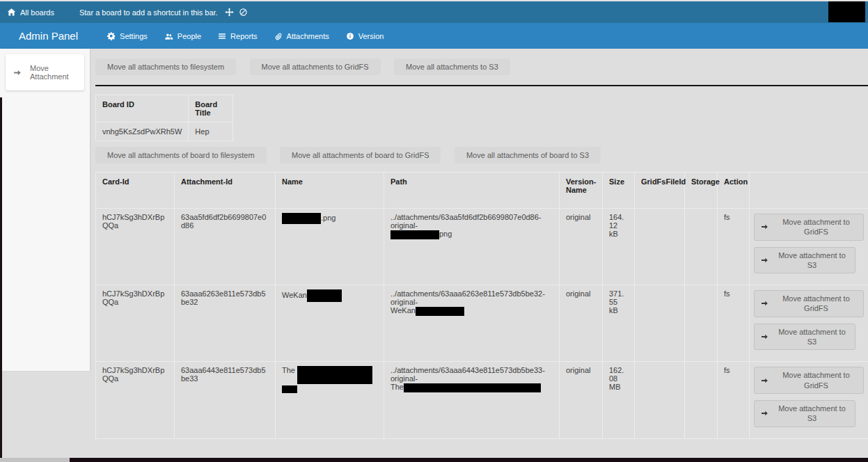  I want to click on people-icon, so click(168, 36).